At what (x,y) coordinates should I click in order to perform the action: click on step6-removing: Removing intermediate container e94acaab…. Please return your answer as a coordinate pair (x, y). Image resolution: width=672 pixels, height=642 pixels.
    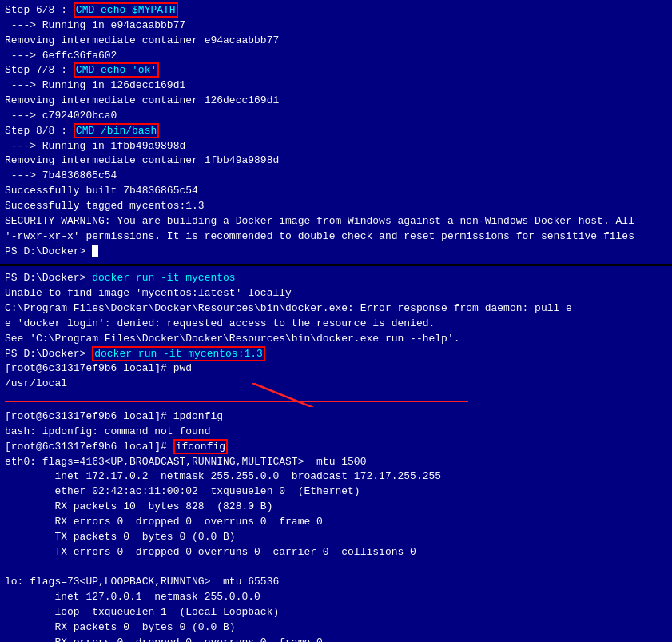
    Looking at the image, I should click on (336, 42).